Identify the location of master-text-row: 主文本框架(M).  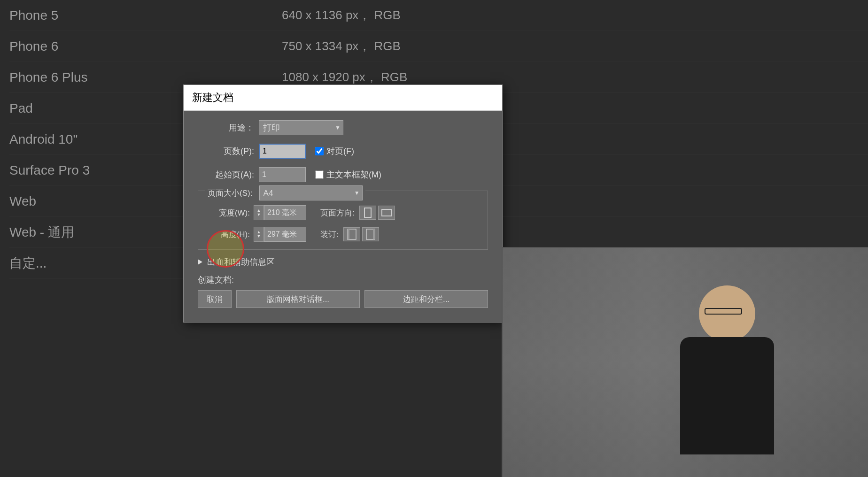
(349, 175).